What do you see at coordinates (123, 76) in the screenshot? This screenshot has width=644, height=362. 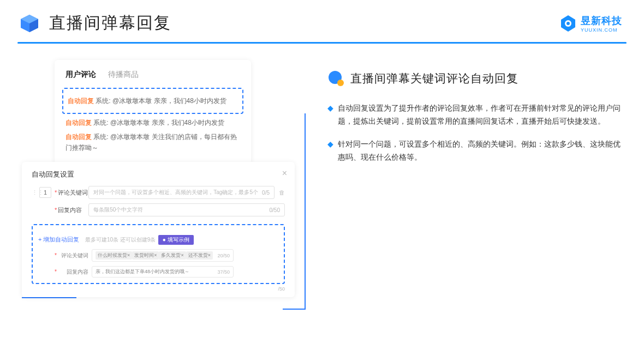 I see `tab-products: 待播商品` at bounding box center [123, 76].